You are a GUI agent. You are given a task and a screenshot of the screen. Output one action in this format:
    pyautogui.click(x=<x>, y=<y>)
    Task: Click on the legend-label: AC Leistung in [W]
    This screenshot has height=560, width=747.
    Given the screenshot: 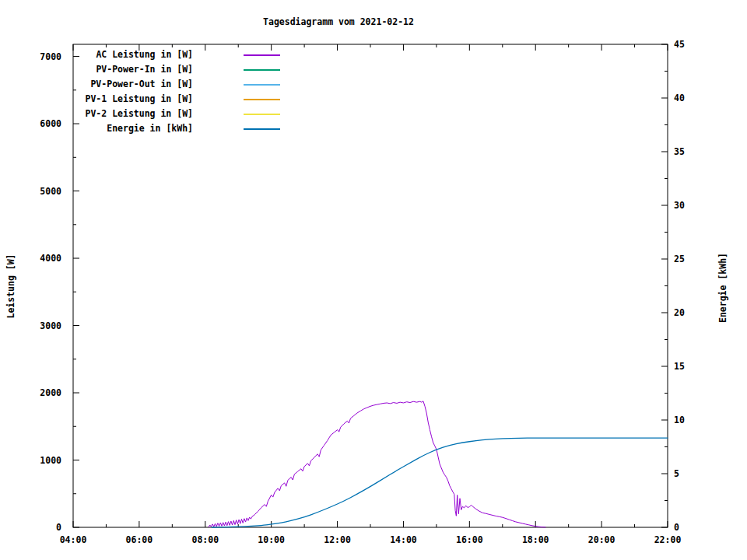 What is the action you would take?
    pyautogui.click(x=96, y=54)
    